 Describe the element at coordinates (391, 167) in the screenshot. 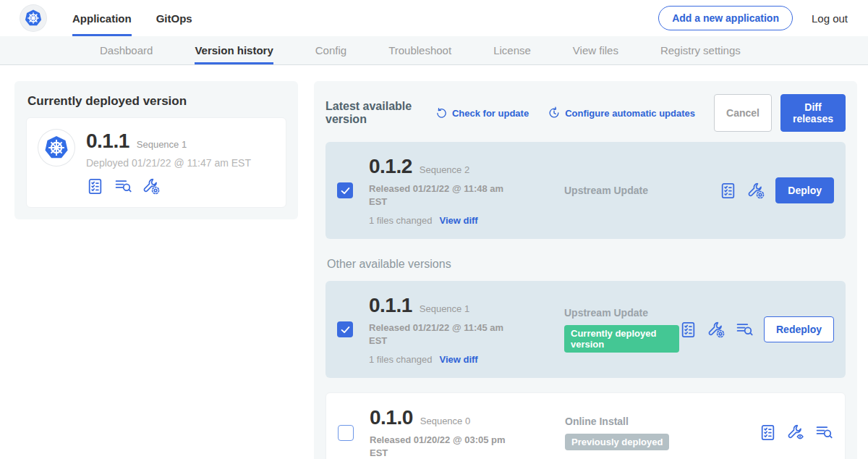

I see `version-number: 0.1.2` at that location.